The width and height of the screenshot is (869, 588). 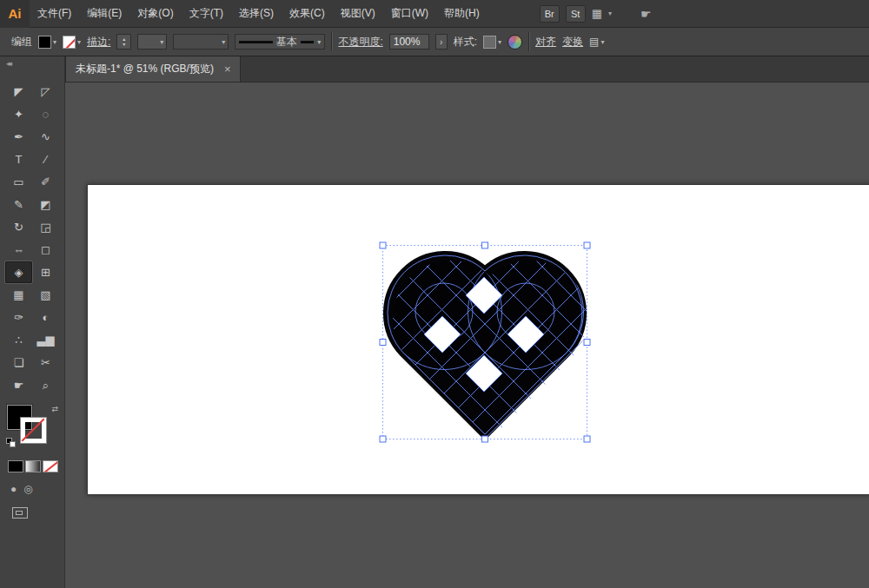 What do you see at coordinates (16, 466) in the screenshot?
I see `color-mode-button` at bounding box center [16, 466].